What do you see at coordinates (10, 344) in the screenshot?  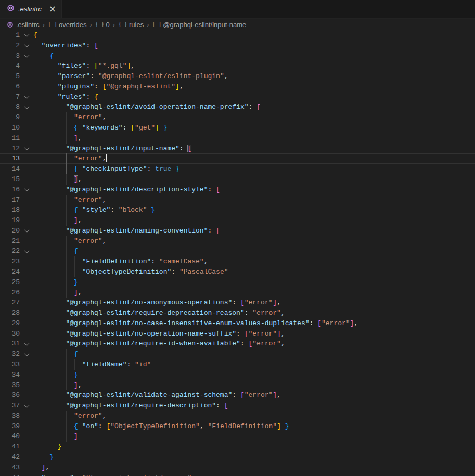 I see `line-number: 31` at bounding box center [10, 344].